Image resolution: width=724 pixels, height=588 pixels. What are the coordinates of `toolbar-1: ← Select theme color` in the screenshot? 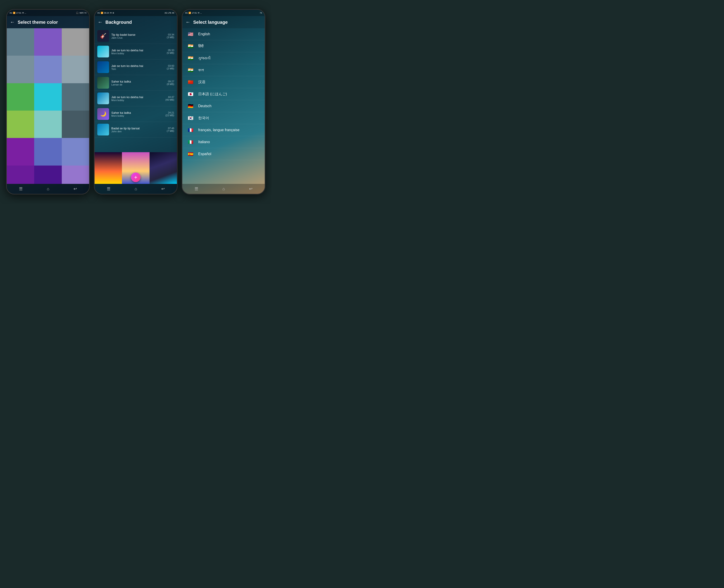 It's located at (48, 22).